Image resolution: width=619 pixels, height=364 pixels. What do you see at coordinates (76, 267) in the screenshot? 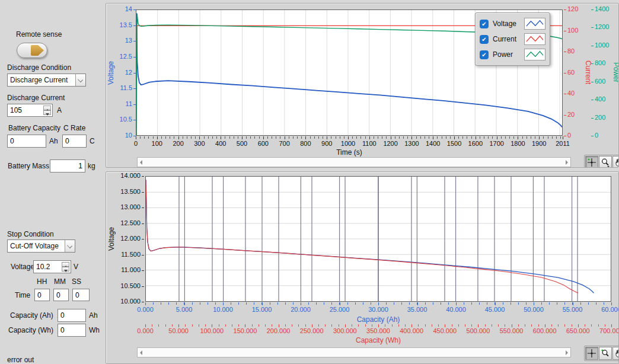
I see `cutoff-voltage-unit: V` at bounding box center [76, 267].